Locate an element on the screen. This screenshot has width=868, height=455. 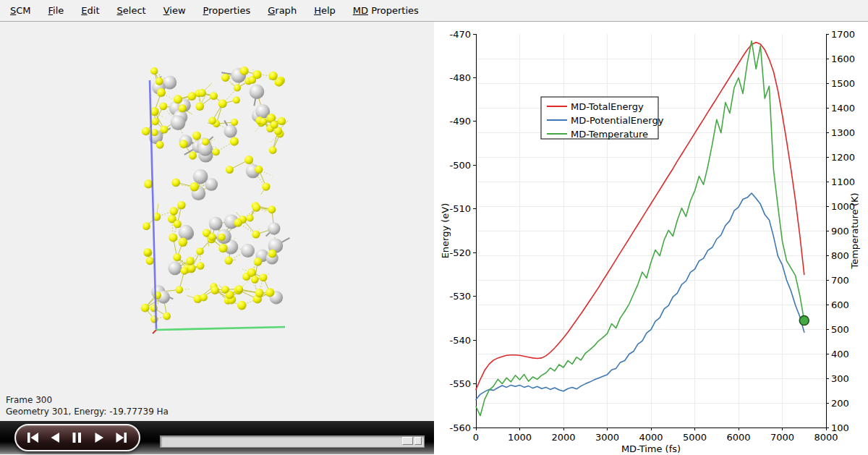
x-tick-label: 2000 is located at coordinates (563, 437).